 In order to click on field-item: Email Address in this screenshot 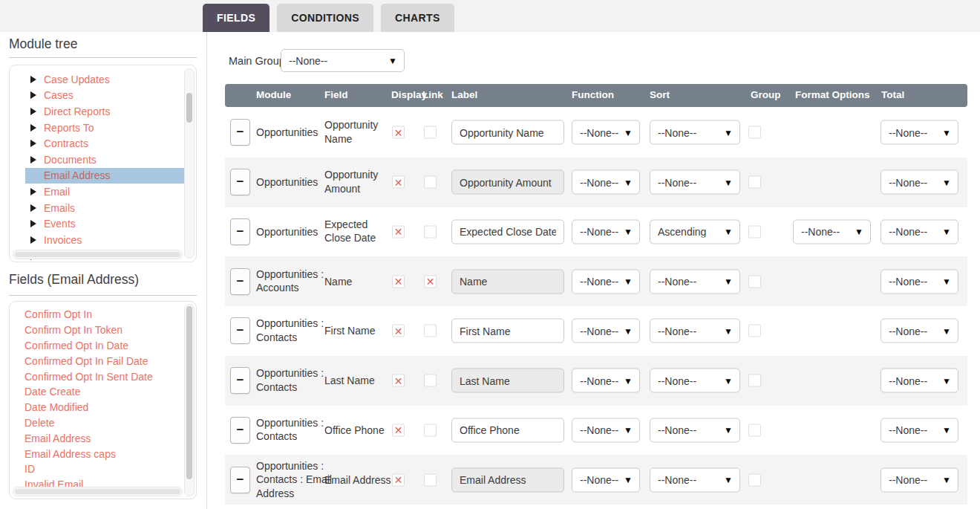, I will do `click(97, 438)`.